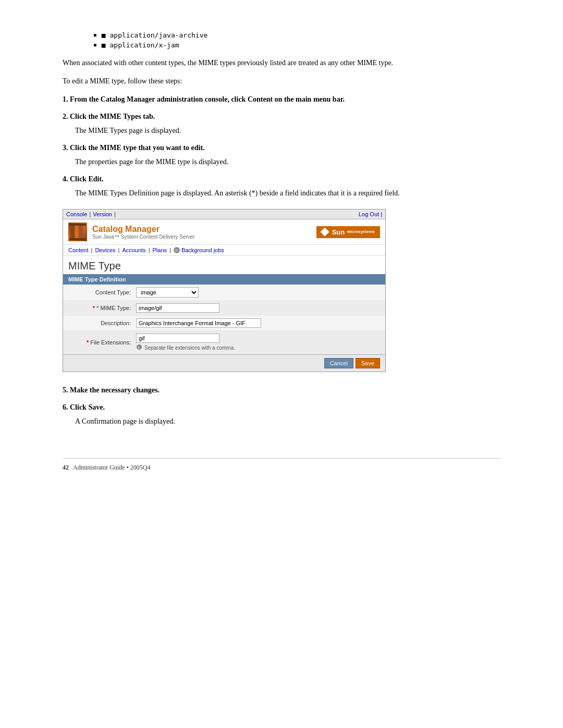  Describe the element at coordinates (282, 390) in the screenshot. I see `step-5-header: 5. Make the necessary changes.` at that location.